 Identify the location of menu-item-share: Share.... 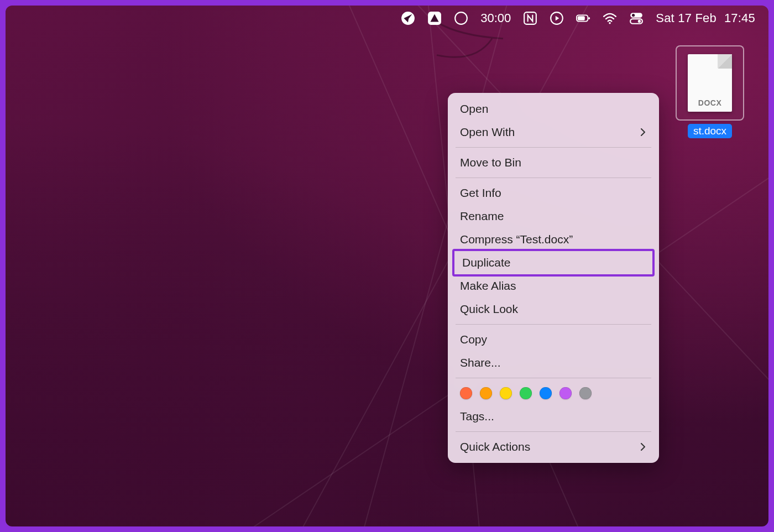
(553, 363).